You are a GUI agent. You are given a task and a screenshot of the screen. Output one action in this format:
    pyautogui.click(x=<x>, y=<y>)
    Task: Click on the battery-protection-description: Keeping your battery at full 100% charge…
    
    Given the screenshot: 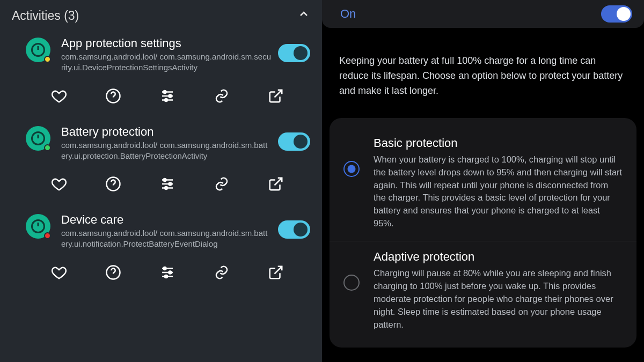 What is the action you would take?
    pyautogui.click(x=483, y=73)
    